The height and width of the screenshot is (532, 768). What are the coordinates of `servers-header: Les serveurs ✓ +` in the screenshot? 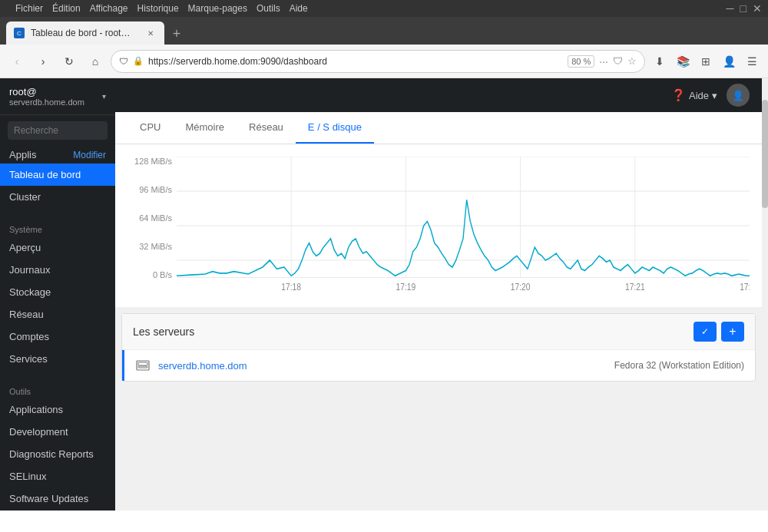 It's located at (439, 332).